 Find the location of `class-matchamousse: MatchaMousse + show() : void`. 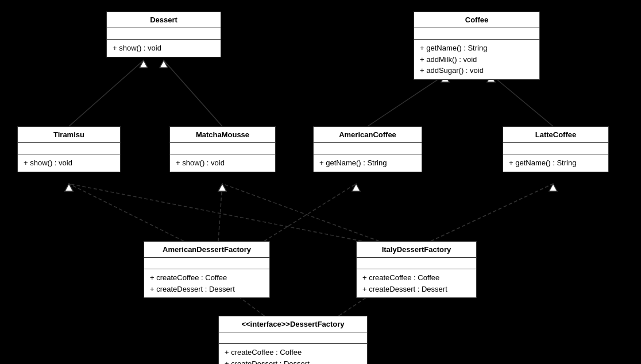

class-matchamousse: MatchaMousse + show() : void is located at coordinates (223, 149).